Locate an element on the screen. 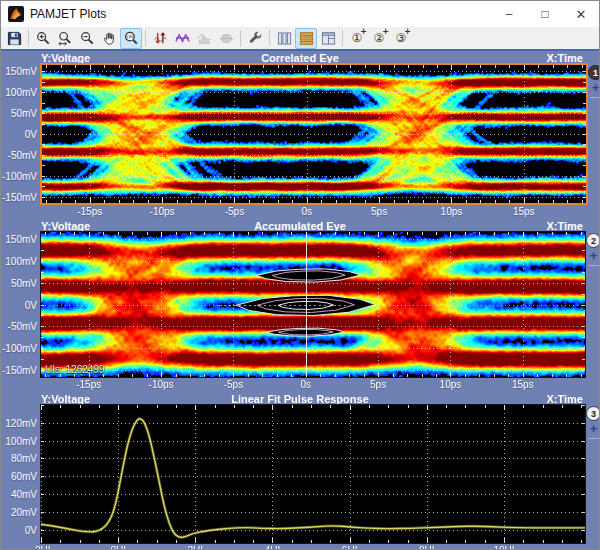  add-plot-3-button: ③+ is located at coordinates (401, 38).